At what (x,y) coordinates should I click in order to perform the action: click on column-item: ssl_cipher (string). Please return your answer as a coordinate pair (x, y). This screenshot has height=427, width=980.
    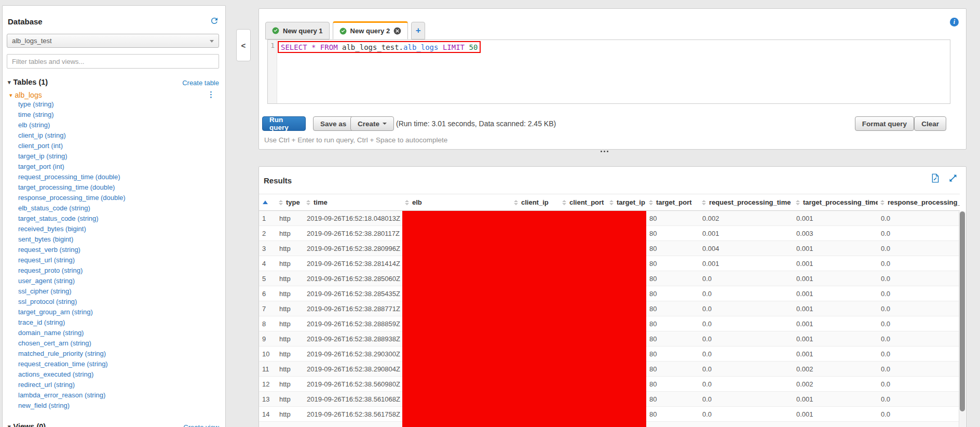
    Looking at the image, I should click on (72, 291).